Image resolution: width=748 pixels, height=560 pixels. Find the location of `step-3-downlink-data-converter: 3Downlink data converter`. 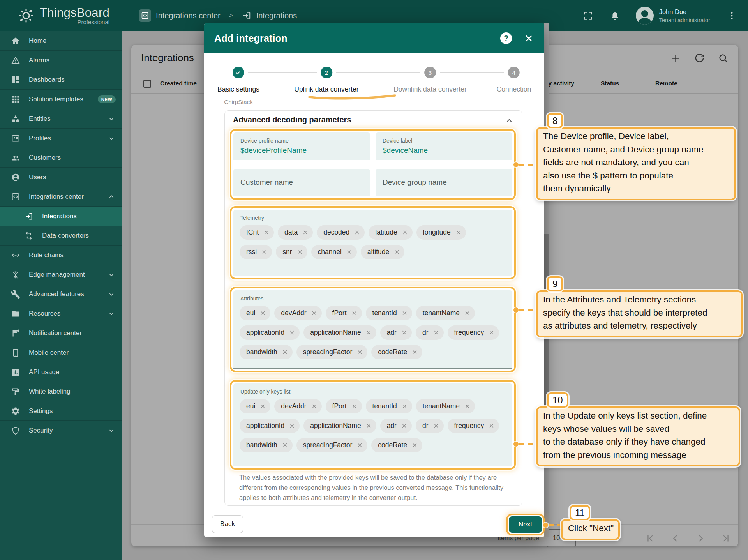

step-3-downlink-data-converter: 3Downlink data converter is located at coordinates (430, 80).